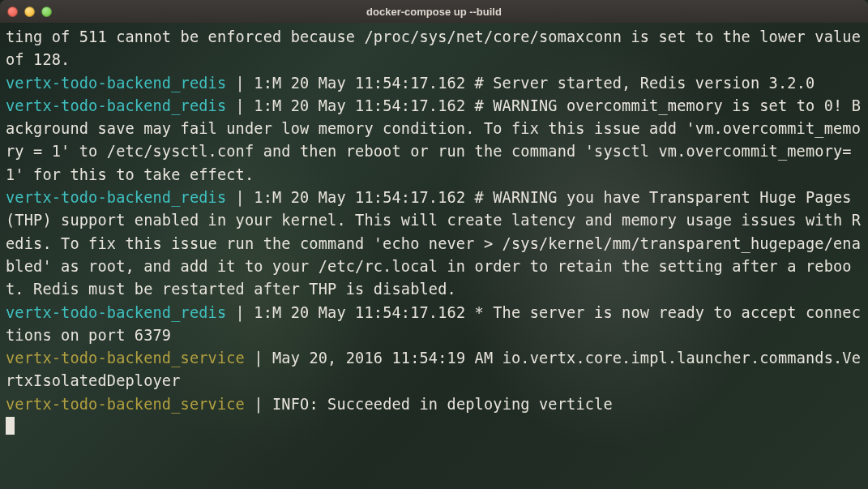 The image size is (868, 489). I want to click on window-title: docker-compose up --build, so click(434, 11).